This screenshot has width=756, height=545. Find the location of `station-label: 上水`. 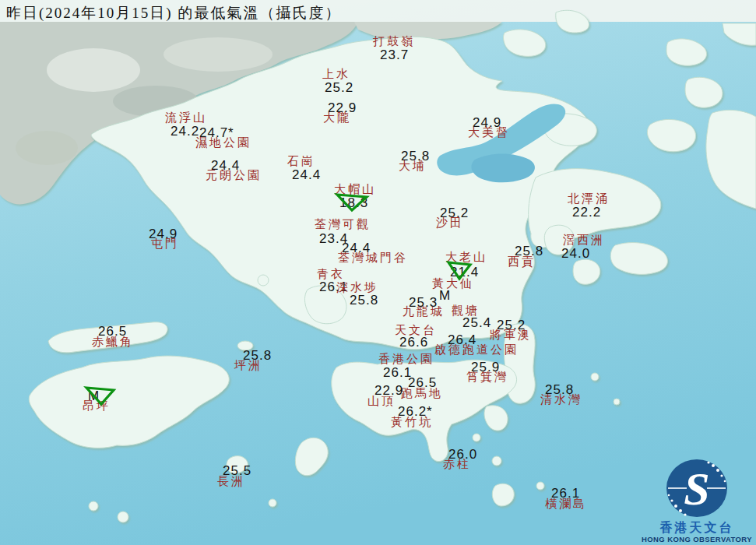

station-label: 上水 is located at coordinates (336, 75).